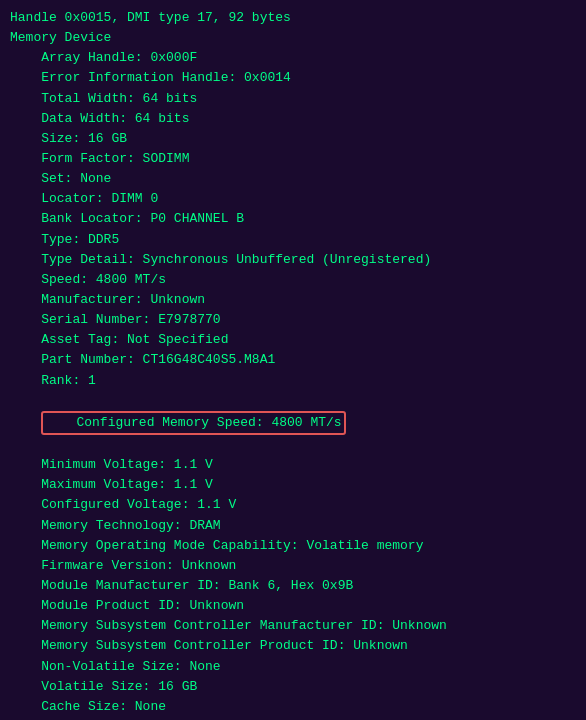  What do you see at coordinates (293, 240) in the screenshot?
I see `terminal-line: Type: DDR5` at bounding box center [293, 240].